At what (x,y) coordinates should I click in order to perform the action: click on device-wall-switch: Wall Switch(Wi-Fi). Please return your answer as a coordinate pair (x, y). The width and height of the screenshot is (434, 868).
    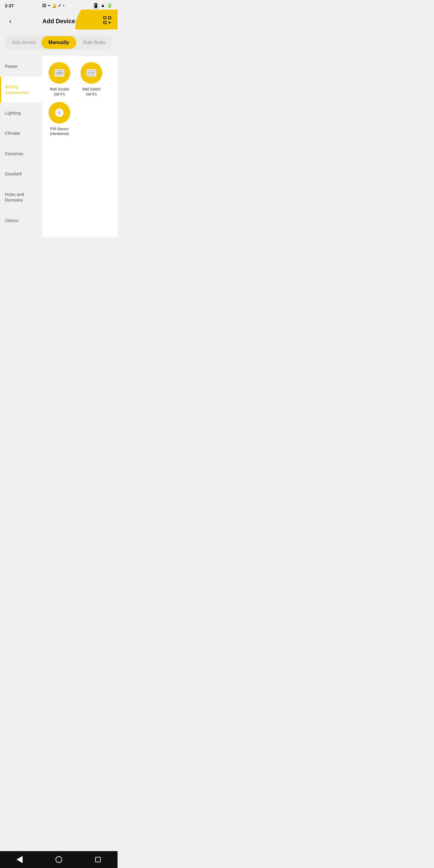
    Looking at the image, I should click on (91, 80).